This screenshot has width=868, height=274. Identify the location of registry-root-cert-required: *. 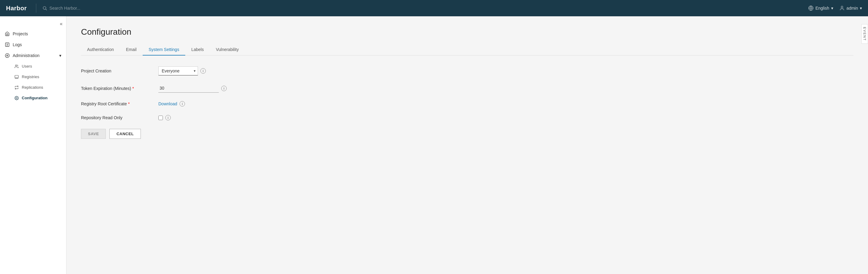
(129, 104).